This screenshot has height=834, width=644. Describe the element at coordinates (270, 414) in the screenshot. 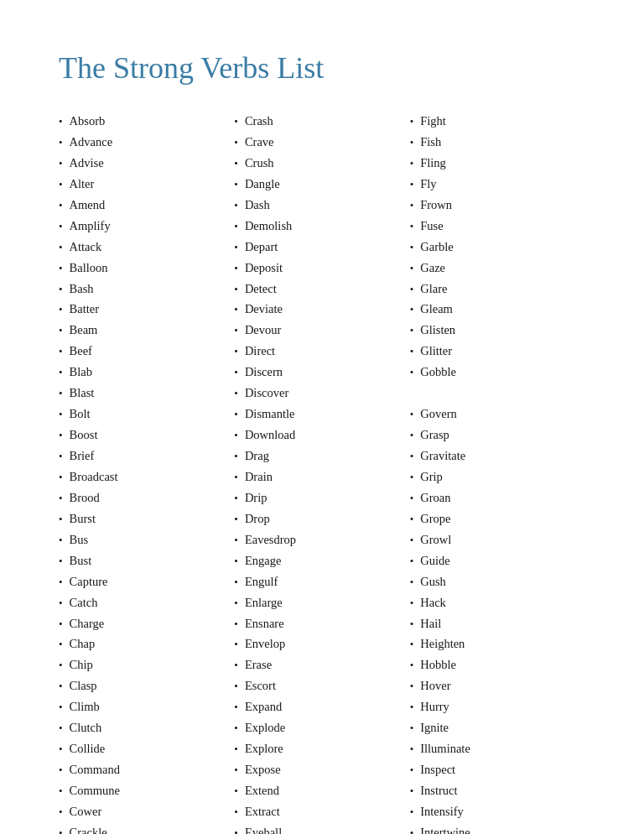

I see `verb-text: Dismantle` at that location.